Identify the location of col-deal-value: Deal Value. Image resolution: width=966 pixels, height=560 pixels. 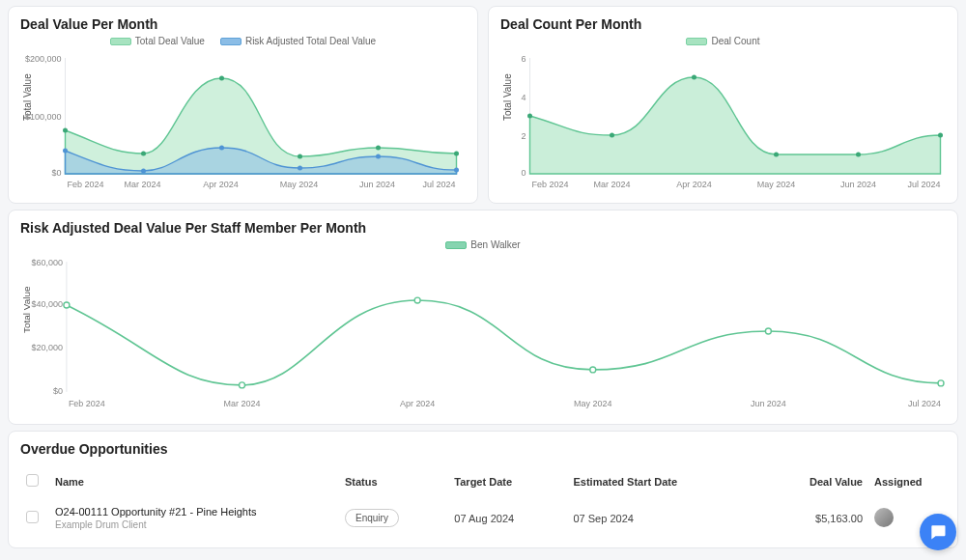
(814, 483).